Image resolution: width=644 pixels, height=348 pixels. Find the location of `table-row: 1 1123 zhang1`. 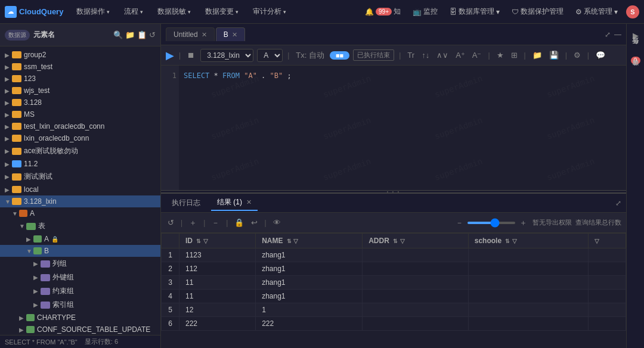

table-row: 1 1123 zhang1 is located at coordinates (394, 255).